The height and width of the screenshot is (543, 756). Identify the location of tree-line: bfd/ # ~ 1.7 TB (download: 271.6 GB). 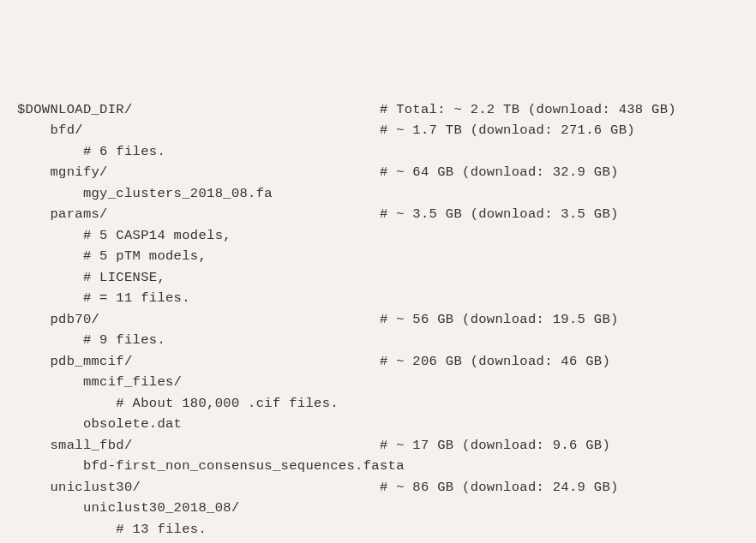
(378, 130).